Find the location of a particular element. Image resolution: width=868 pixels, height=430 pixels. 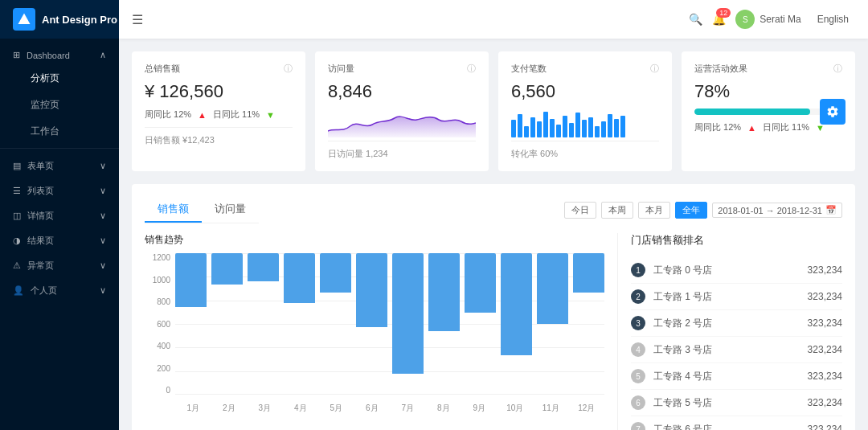

ranking-item-0: 1工专路 0 号店323,234 is located at coordinates (736, 270).